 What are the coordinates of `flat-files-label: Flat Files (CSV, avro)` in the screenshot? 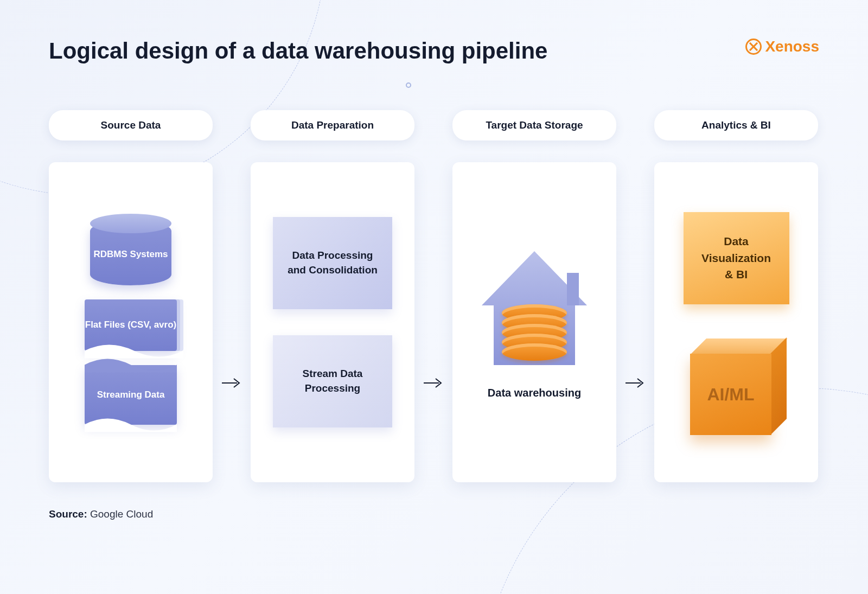 It's located at (131, 325).